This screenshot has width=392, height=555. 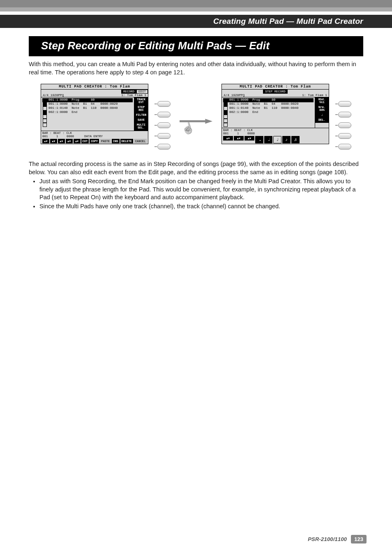 What do you see at coordinates (95, 114) in the screenshot?
I see `lcd-screen-left: MULTI PAD CREATOR : Tom Flam RECORD EDIT…` at bounding box center [95, 114].